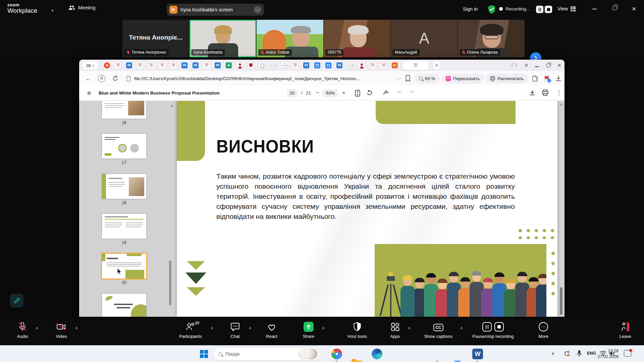 The width and height of the screenshot is (644, 362). What do you see at coordinates (124, 305) in the screenshot?
I see `thumbnail-item: 21` at bounding box center [124, 305].